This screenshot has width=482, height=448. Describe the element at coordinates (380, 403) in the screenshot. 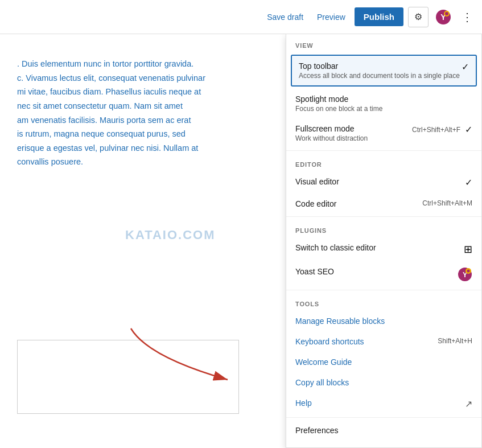

I see `menu-item-title: Help` at that location.